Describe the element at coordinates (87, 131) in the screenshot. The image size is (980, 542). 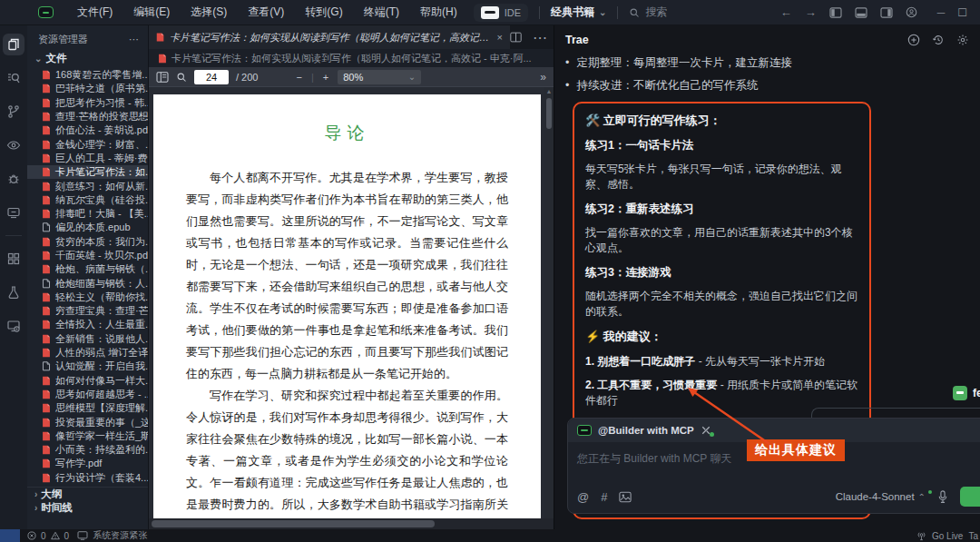
I see `file-item: 价值心法 - 姜胡说.pdf` at that location.